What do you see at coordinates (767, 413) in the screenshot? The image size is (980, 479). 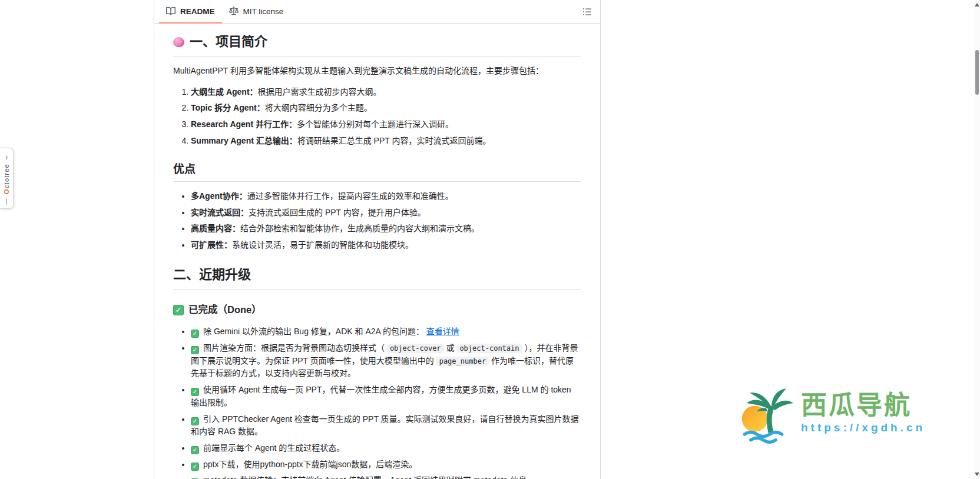 I see `palm-tree-sun-icon` at bounding box center [767, 413].